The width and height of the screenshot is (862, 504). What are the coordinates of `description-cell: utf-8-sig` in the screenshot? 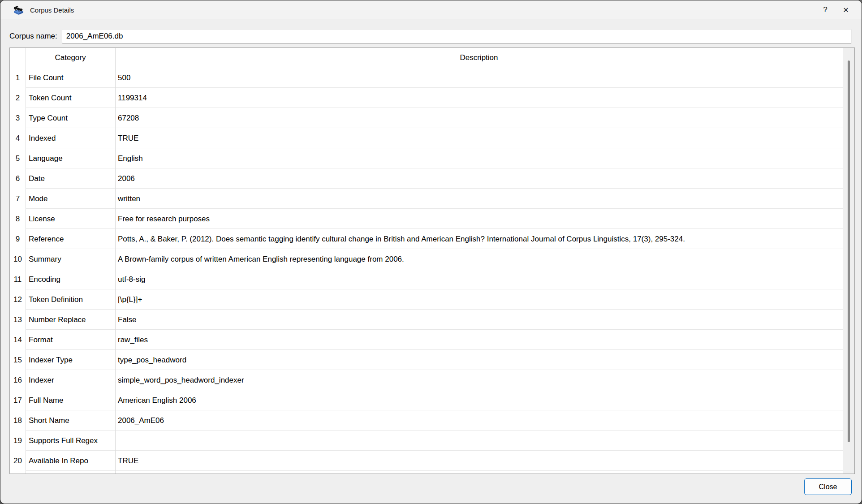 It's located at (479, 280).